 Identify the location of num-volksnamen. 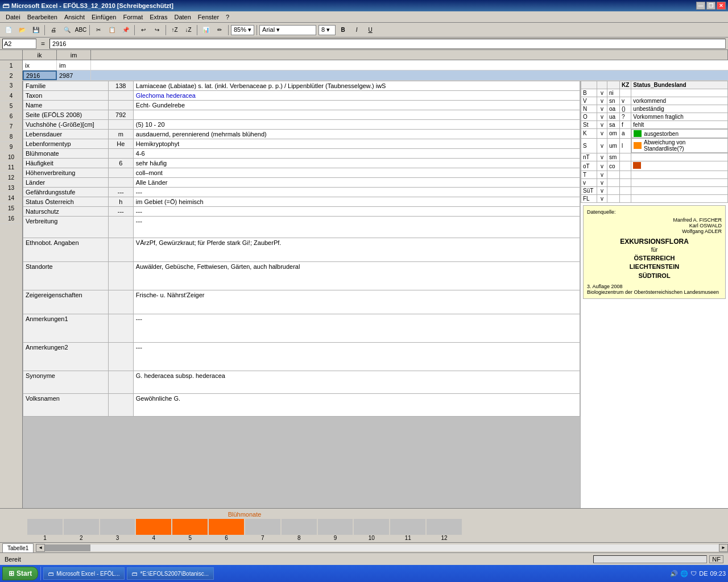
(121, 405).